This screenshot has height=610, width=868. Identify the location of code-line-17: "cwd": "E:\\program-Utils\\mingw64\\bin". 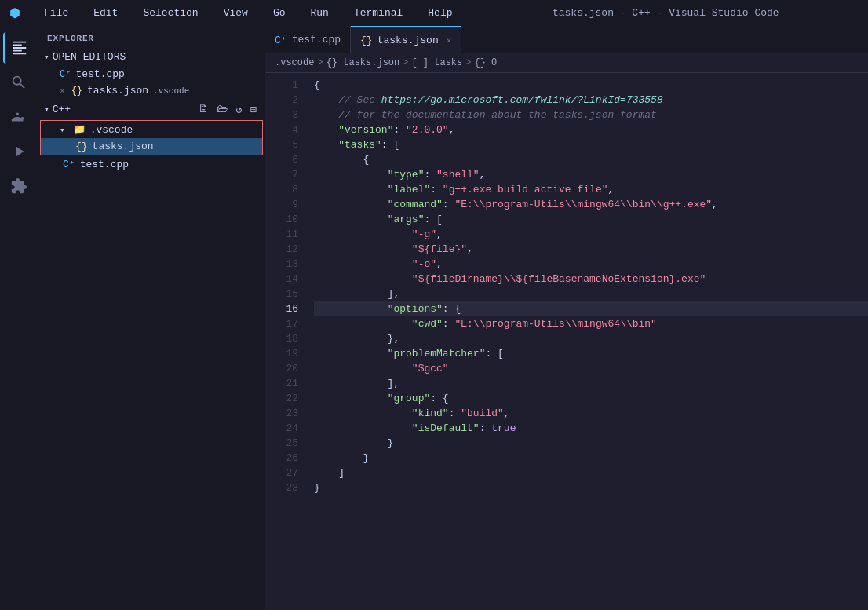
(591, 323).